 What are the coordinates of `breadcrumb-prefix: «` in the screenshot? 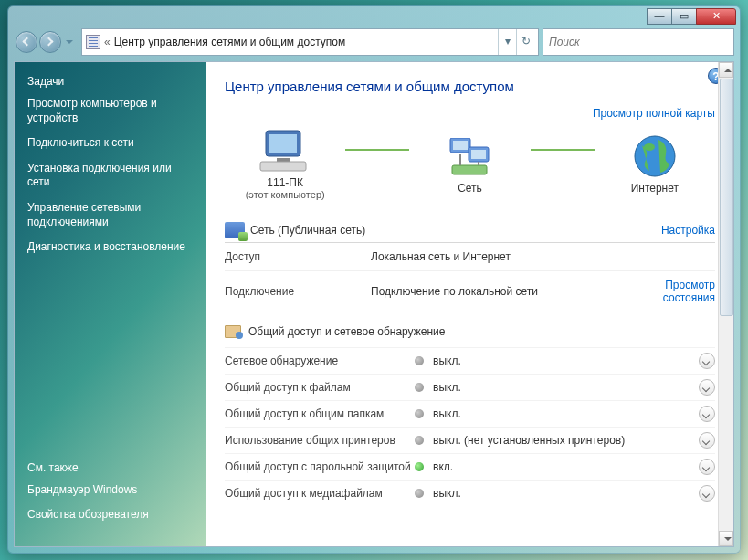 It's located at (108, 42).